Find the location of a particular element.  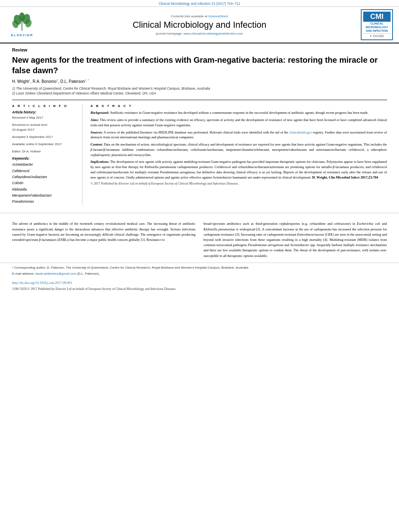

cmi-logo: CMI CLINICAL MICROBIOLOGY AND INFECTION … is located at coordinates (377, 25).